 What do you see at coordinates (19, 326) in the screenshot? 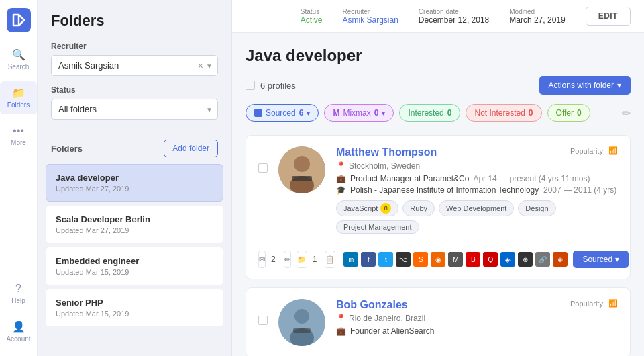
I see `account-icon: 👤` at bounding box center [19, 326].